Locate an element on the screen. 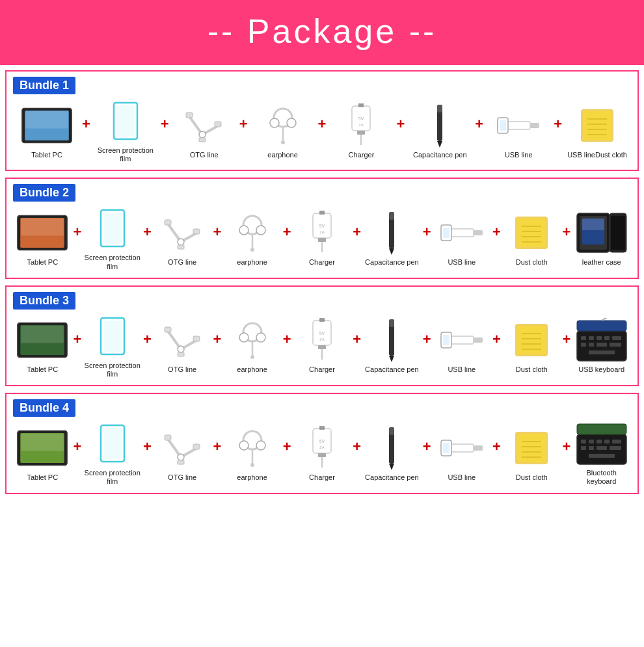  item-cell-dust: Dust cloth is located at coordinates (532, 454).